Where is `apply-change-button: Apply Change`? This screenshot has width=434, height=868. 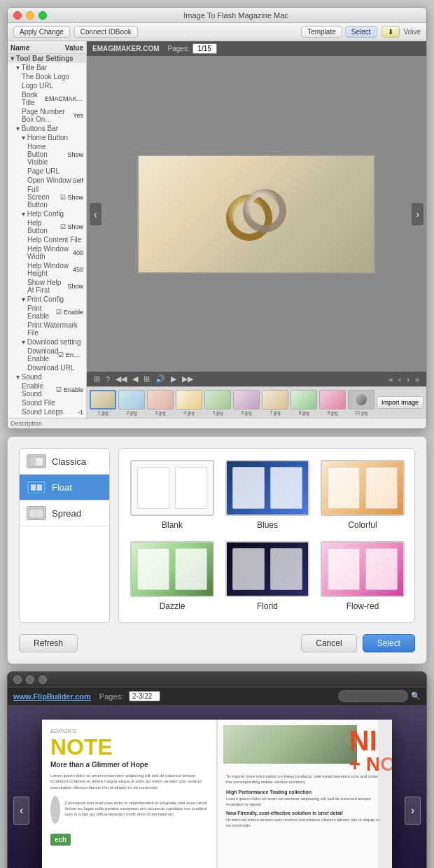
apply-change-button: Apply Change is located at coordinates (42, 32).